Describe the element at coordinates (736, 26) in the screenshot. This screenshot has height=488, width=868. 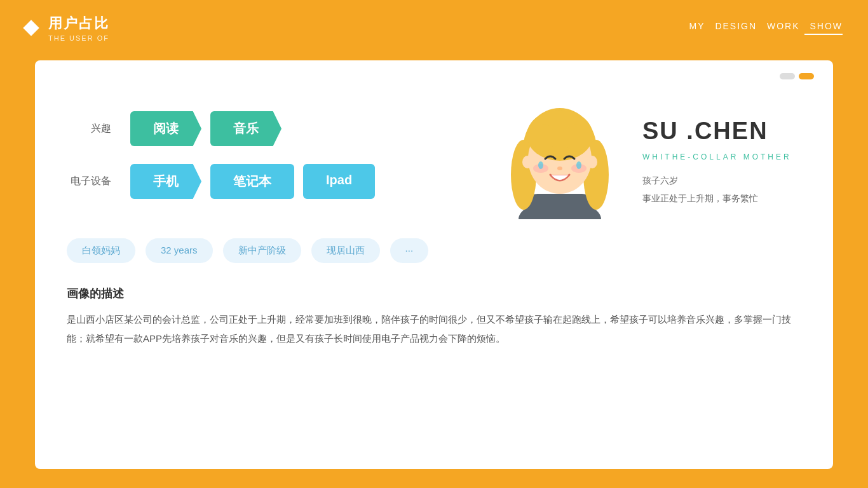
I see `nav-design: DESIGN` at that location.